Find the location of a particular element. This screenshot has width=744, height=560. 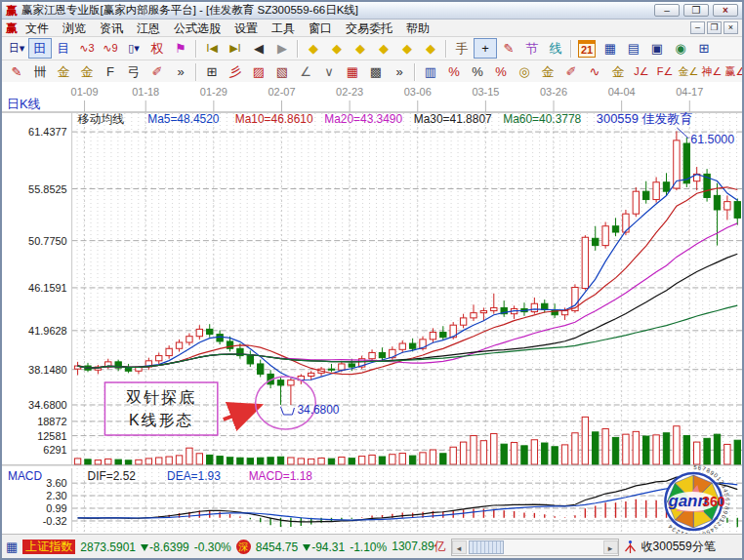

gann-box-fan-tool: ▨ is located at coordinates (259, 72).